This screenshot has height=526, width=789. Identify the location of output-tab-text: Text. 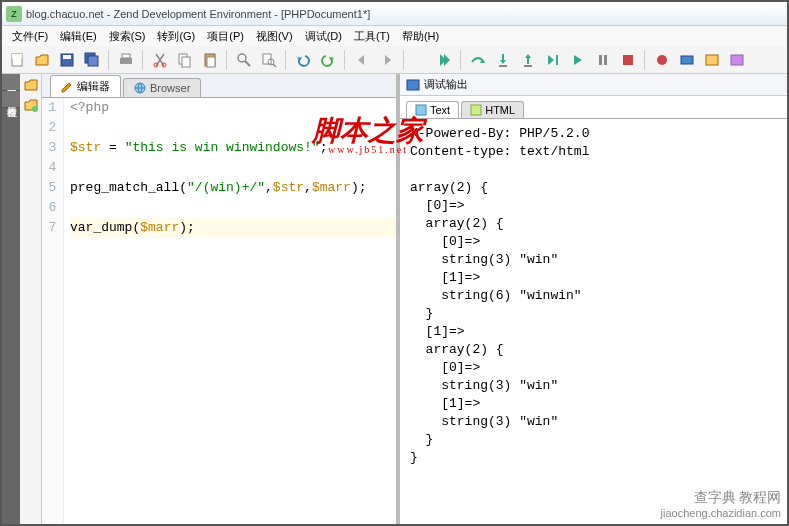
(432, 110).